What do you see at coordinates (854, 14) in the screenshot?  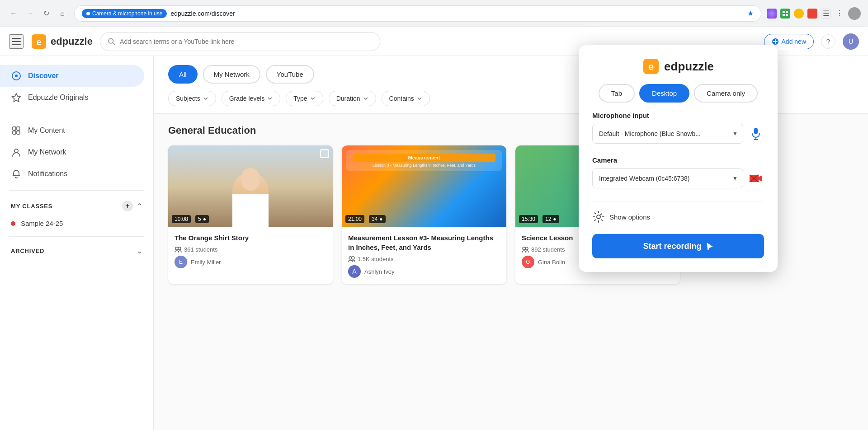 I see `browser-profile-avatar` at bounding box center [854, 14].